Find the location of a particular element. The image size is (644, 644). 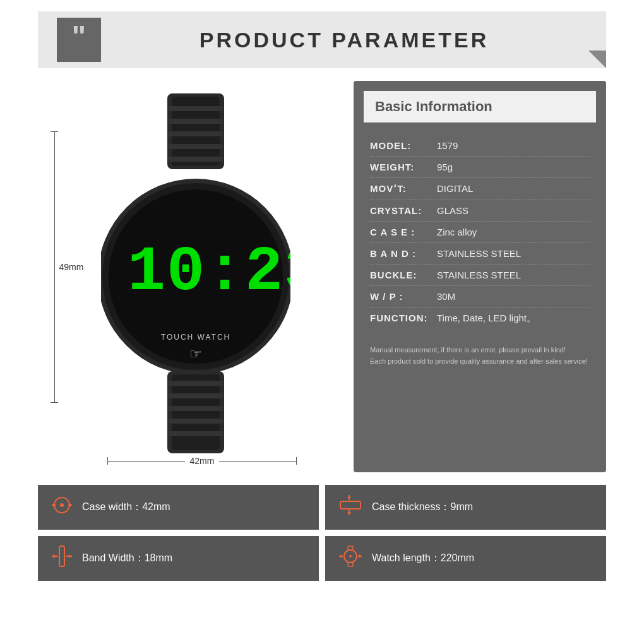

spec-row: MOVʼT: DIGITAL is located at coordinates (480, 189).